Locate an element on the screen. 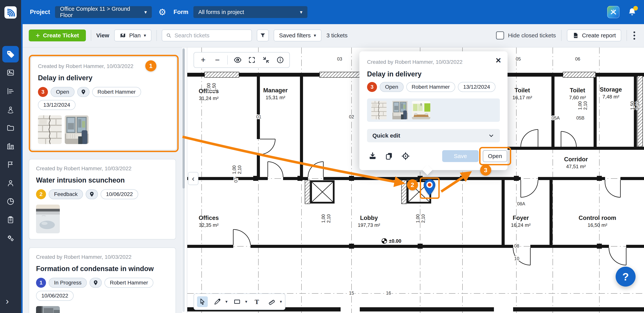 Image resolution: width=644 pixels, height=313 pixels. measure-tool-caret: ▾ is located at coordinates (281, 302).